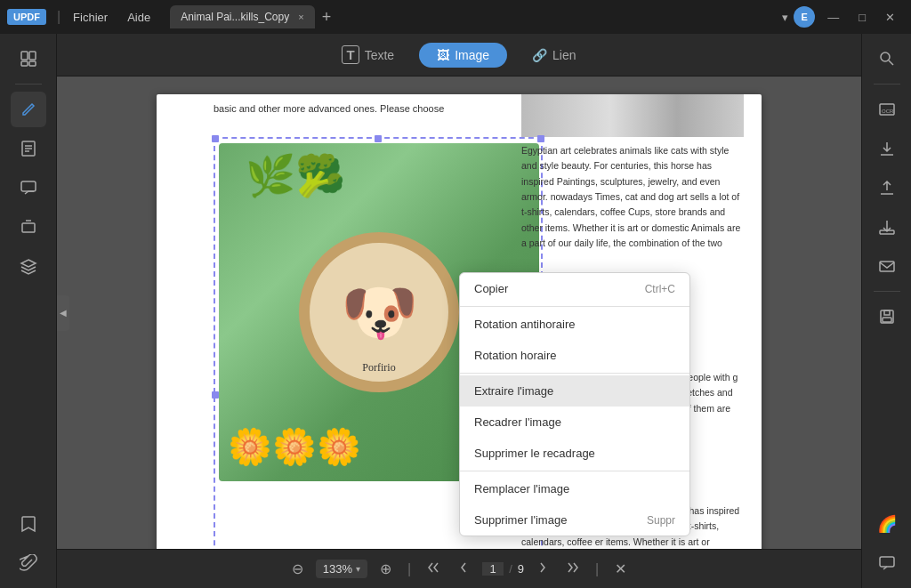 The height and width of the screenshot is (588, 911). What do you see at coordinates (358, 569) in the screenshot?
I see `zoom-dropdown-arrow: ▾` at bounding box center [358, 569].